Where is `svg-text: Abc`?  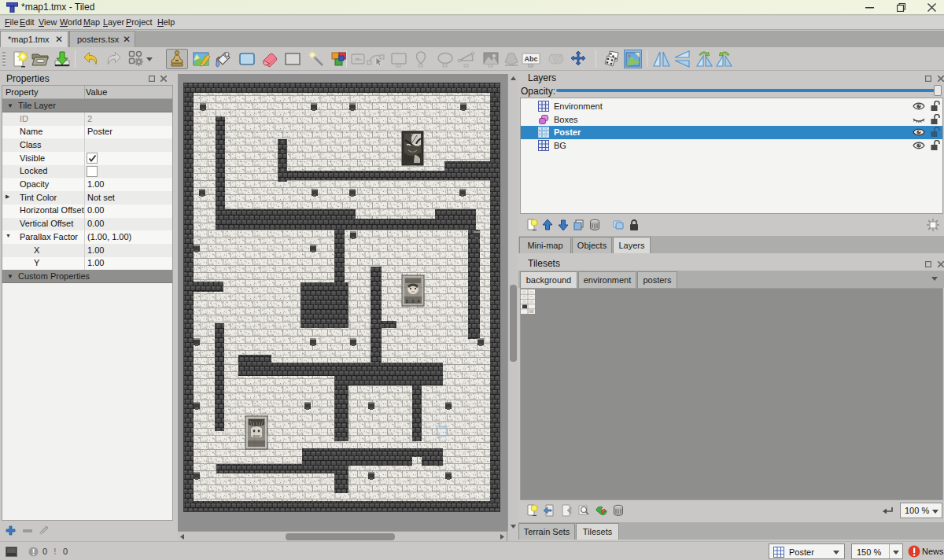
svg-text: Abc is located at coordinates (530, 59).